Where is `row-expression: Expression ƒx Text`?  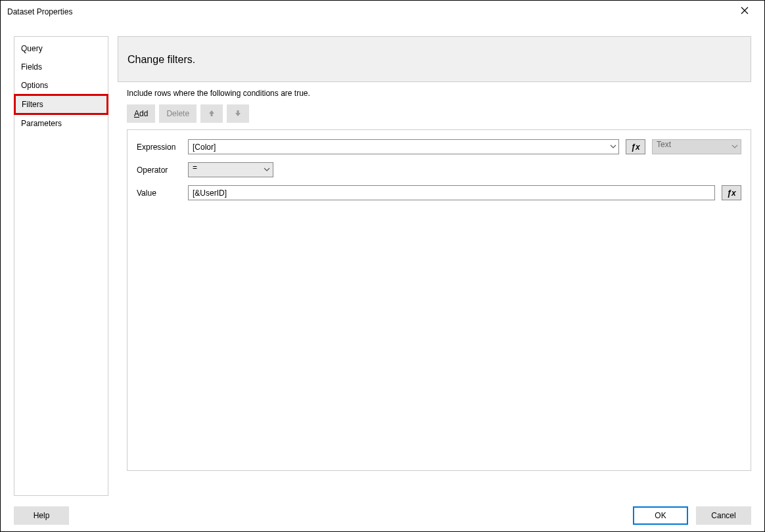 row-expression: Expression ƒx Text is located at coordinates (439, 147).